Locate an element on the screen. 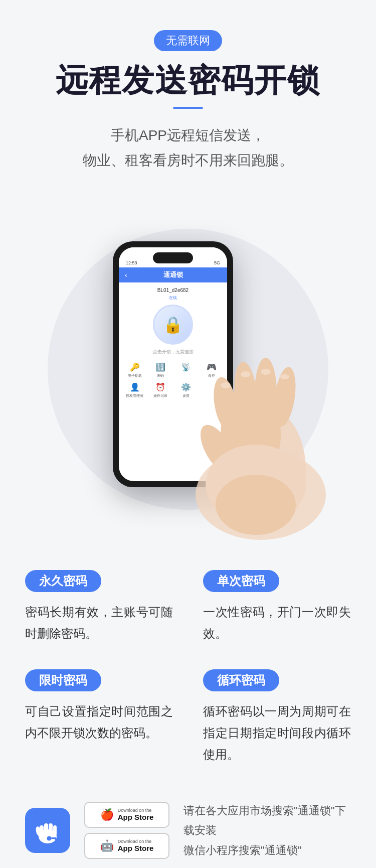 The height and width of the screenshot is (868, 376). title-underline is located at coordinates (188, 108).